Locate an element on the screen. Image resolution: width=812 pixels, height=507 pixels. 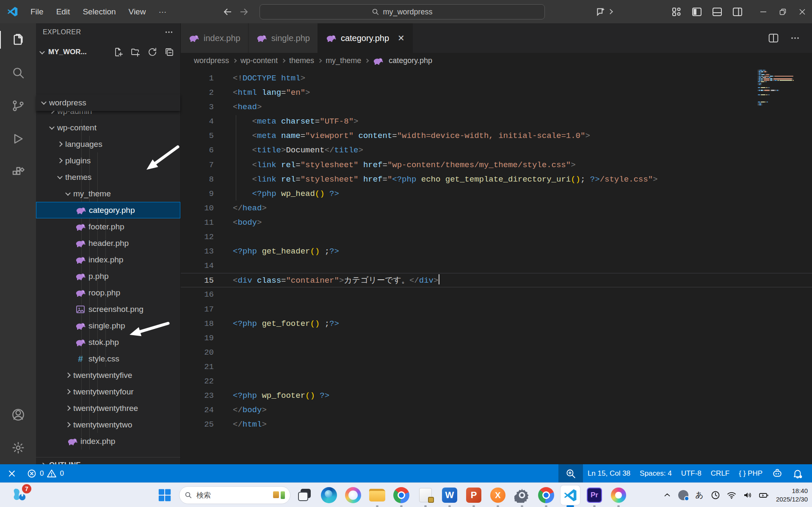
wifi-icon is located at coordinates (732, 495).